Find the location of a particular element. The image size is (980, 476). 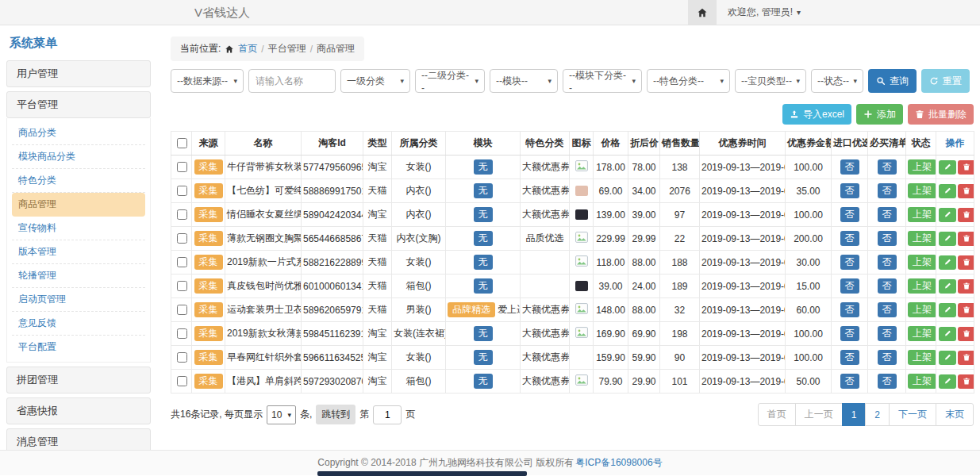

select-all-checkbox is located at coordinates (183, 143).